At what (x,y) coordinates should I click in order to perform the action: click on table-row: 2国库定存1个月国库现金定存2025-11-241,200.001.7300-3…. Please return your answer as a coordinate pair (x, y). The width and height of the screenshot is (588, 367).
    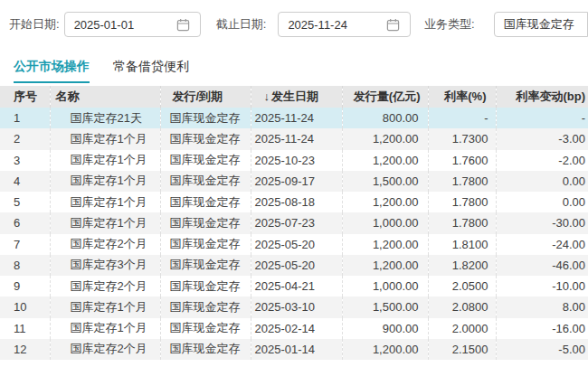
    Looking at the image, I should click on (294, 139).